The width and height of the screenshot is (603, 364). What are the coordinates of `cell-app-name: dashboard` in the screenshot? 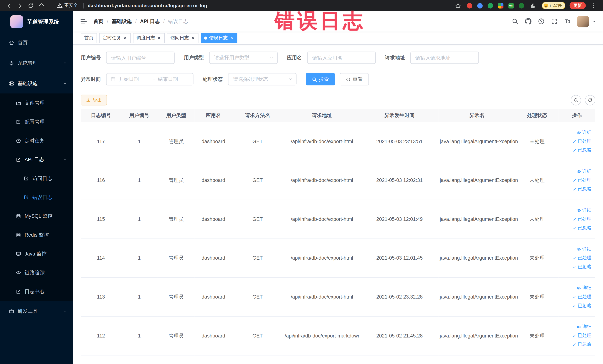 It's located at (213, 219).